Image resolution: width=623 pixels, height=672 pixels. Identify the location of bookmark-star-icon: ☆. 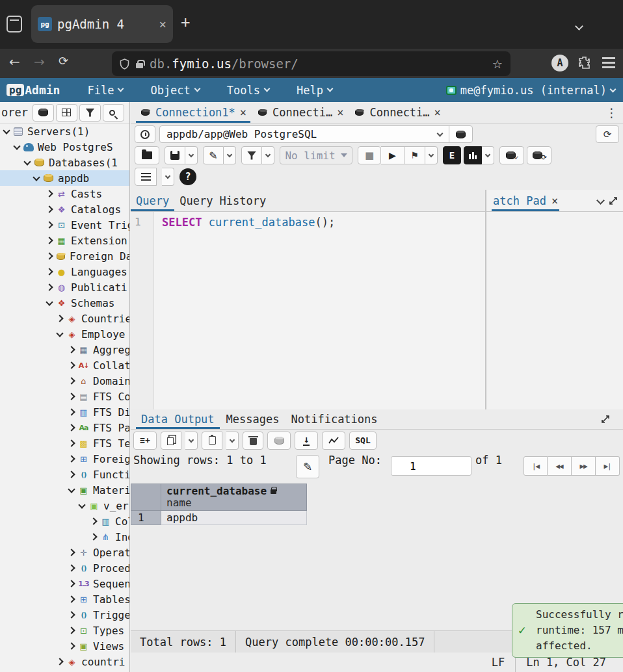
(497, 64).